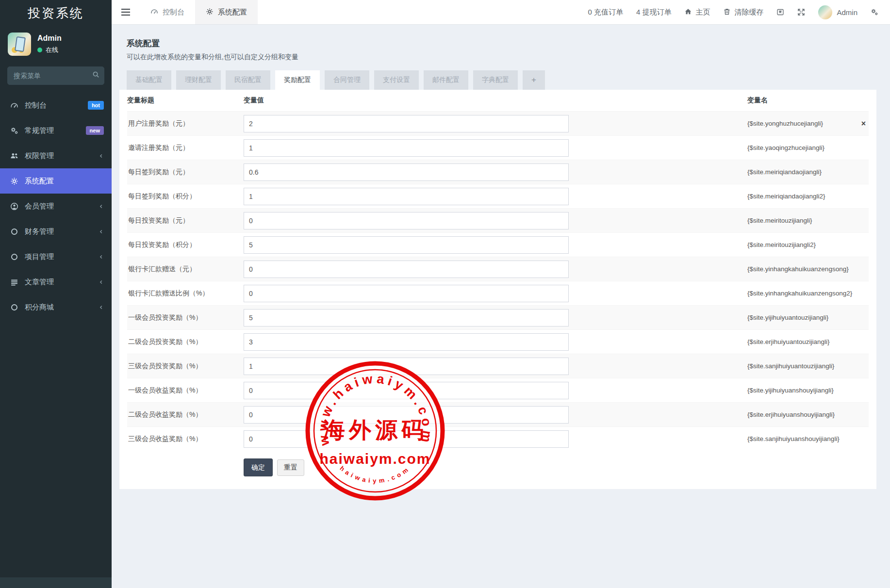  What do you see at coordinates (185, 245) in the screenshot?
I see `variable-label: 每日投资奖励（积分）` at bounding box center [185, 245].